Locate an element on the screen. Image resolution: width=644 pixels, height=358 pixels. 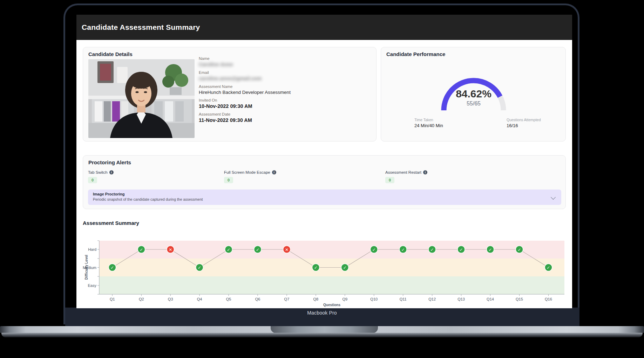
stat-time-taken-value: 24 Min/40 Min is located at coordinates (429, 125).